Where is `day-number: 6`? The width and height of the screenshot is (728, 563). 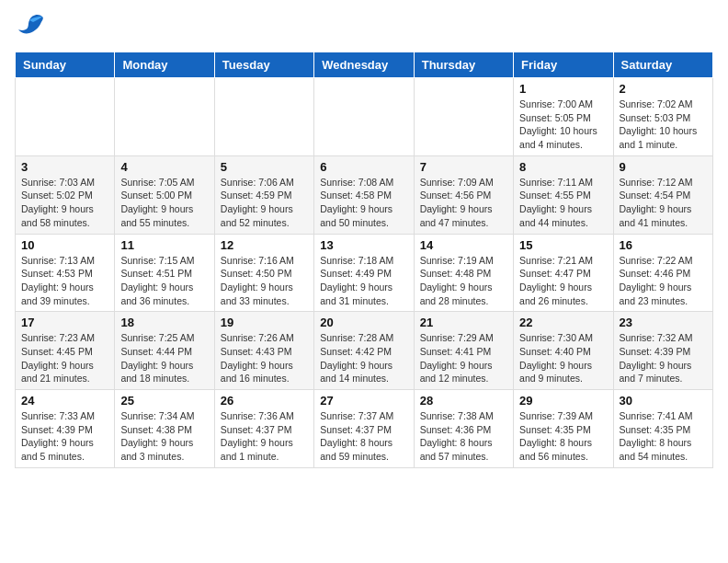 day-number: 6 is located at coordinates (364, 167).